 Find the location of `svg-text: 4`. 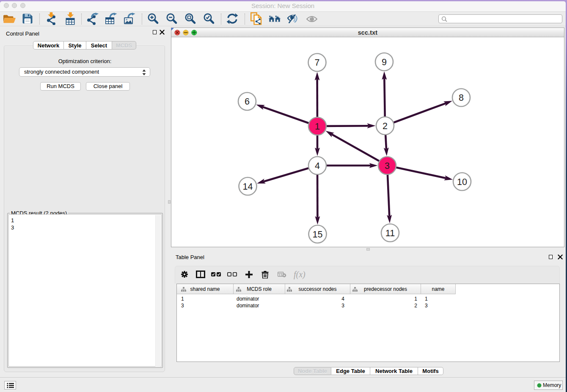

svg-text: 4 is located at coordinates (317, 166).